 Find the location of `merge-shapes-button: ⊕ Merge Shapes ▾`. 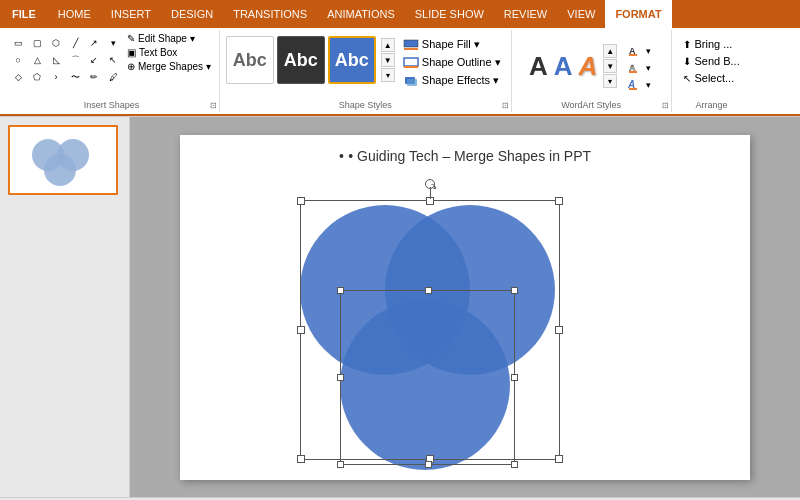

merge-shapes-button: ⊕ Merge Shapes ▾ is located at coordinates (169, 66).